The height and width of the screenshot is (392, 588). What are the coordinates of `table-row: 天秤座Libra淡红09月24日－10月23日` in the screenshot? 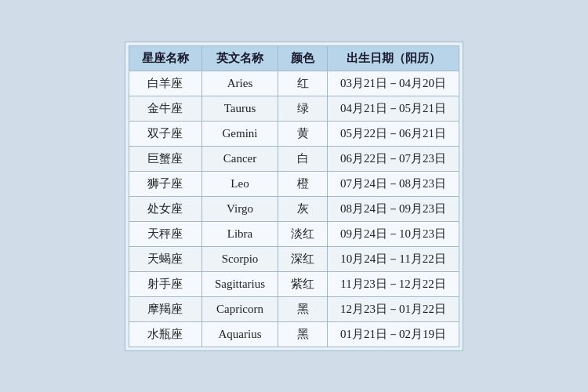 It's located at (293, 234).